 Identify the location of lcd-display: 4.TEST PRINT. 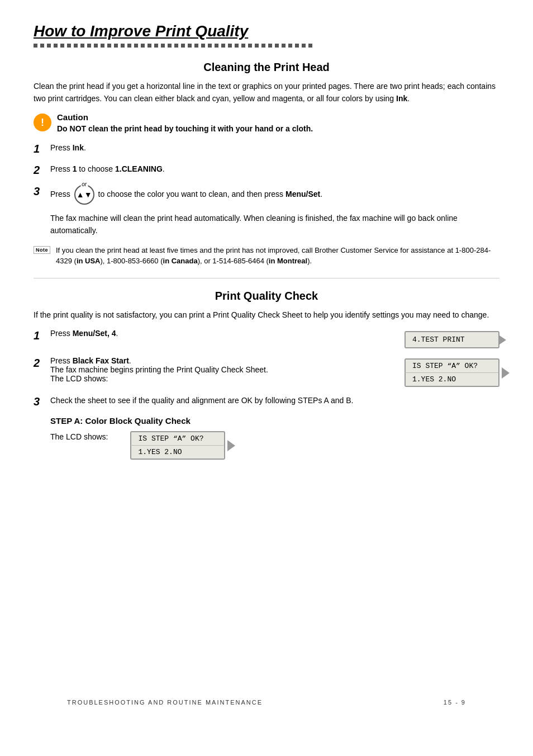
(452, 340).